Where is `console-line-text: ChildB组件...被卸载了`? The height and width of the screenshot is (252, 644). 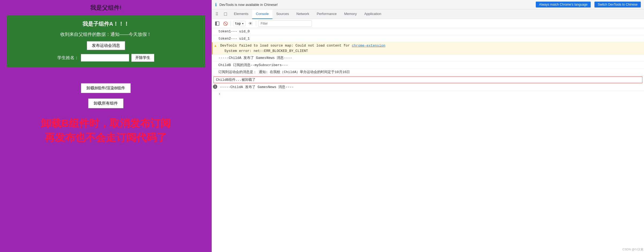 console-line-text: ChildB组件...被卸载了 is located at coordinates (236, 80).